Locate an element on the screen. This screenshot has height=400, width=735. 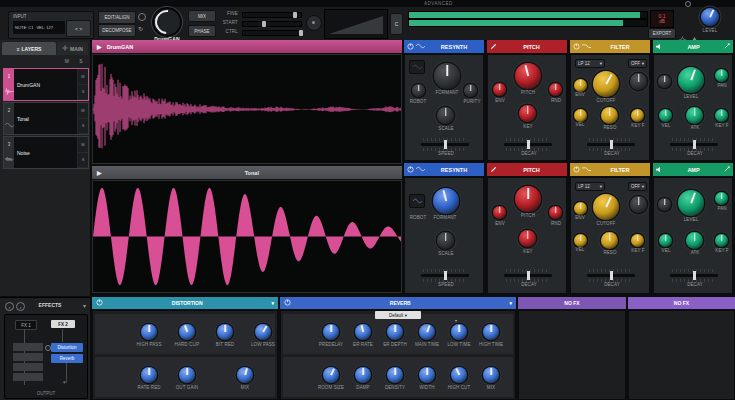
outgain-knob is located at coordinates (187, 375).